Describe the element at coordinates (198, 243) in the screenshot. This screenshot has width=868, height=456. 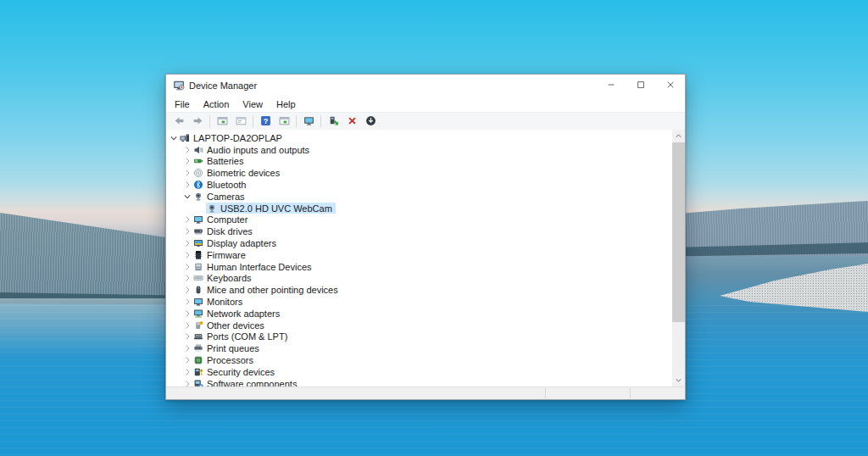
I see `display-icon` at that location.